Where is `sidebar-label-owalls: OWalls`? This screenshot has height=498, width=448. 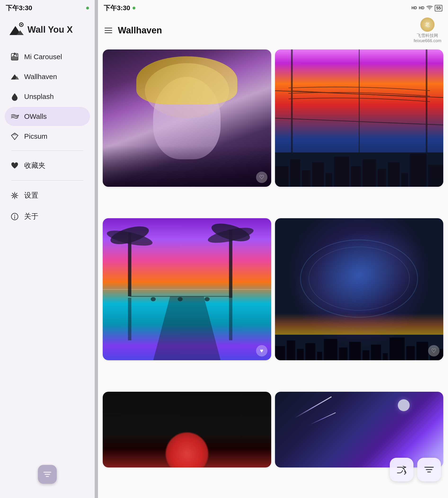
sidebar-label-owalls: OWalls is located at coordinates (35, 116).